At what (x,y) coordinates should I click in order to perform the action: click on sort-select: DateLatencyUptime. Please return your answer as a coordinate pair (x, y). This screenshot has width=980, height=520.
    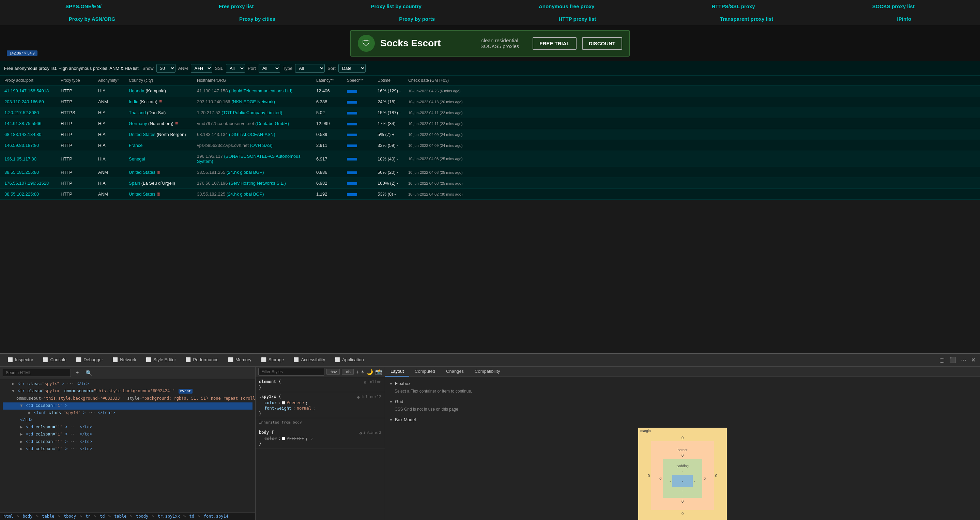
    Looking at the image, I should click on (352, 68).